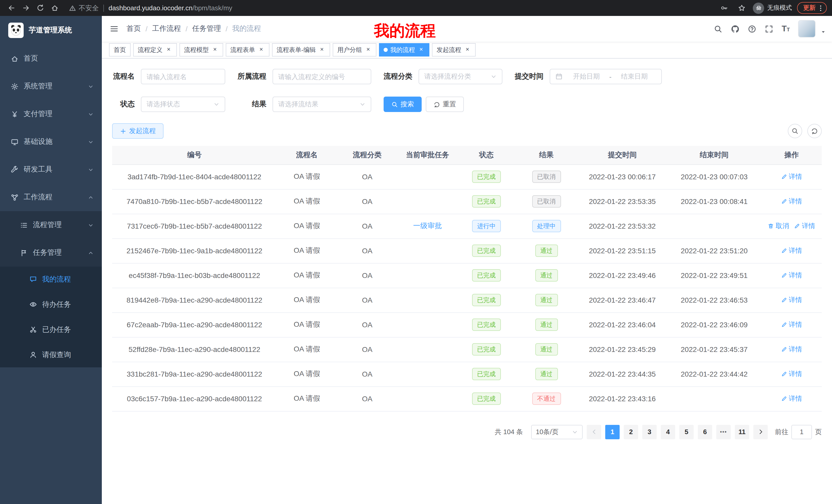 The height and width of the screenshot is (504, 832). Describe the element at coordinates (735, 29) in the screenshot. I see `github-icon` at that location.